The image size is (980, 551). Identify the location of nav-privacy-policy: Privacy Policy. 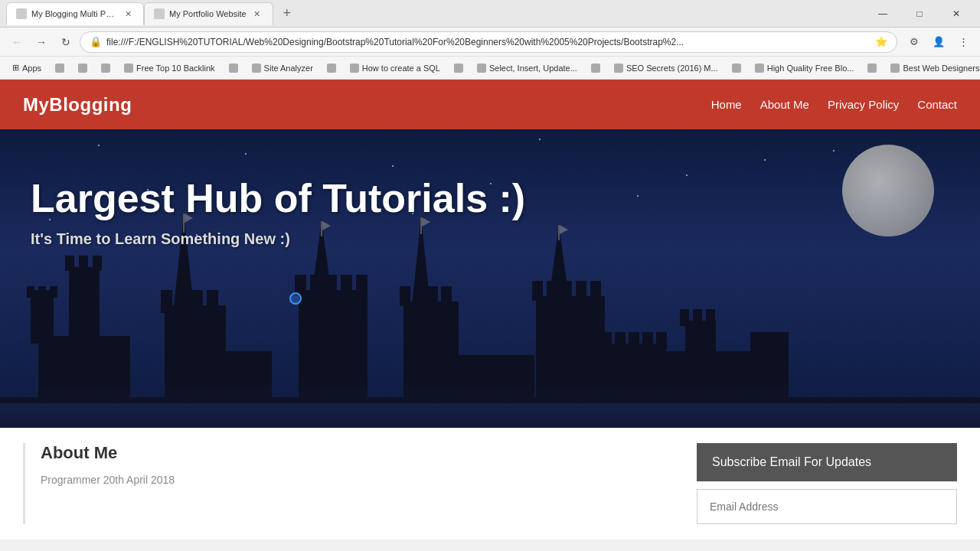
(864, 104).